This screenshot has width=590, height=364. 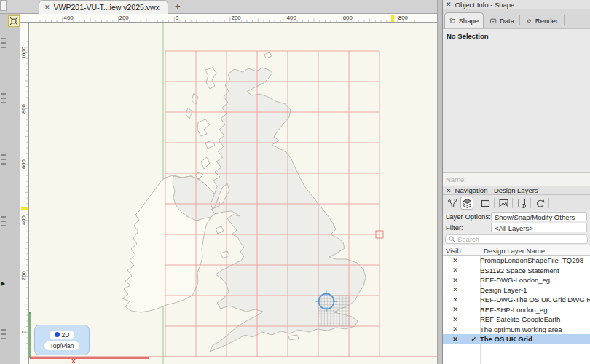 What do you see at coordinates (103, 7) in the screenshot?
I see `document-tab: ✕ VWP201-VU-T...iew v2025.vwx` at bounding box center [103, 7].